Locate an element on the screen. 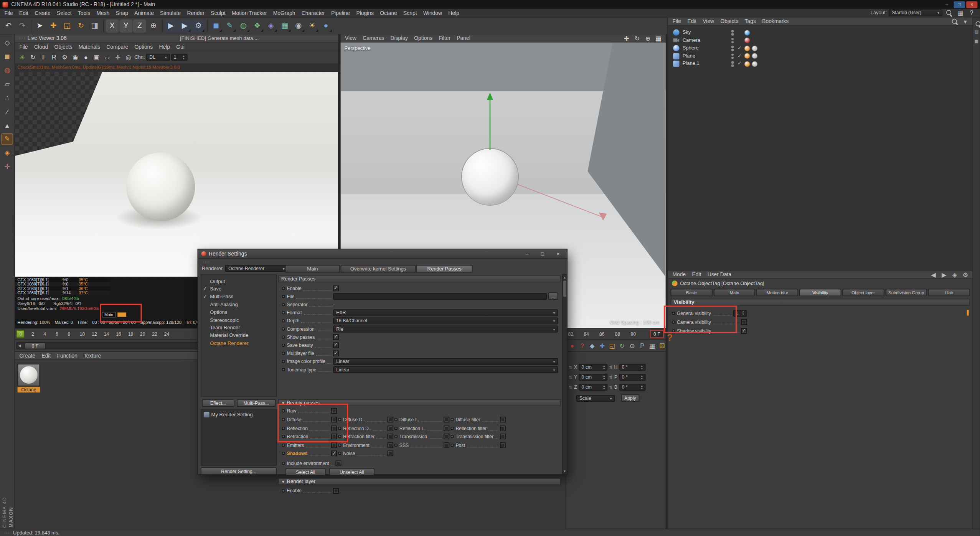 The height and width of the screenshot is (536, 980). close-button: × is located at coordinates (972, 4).